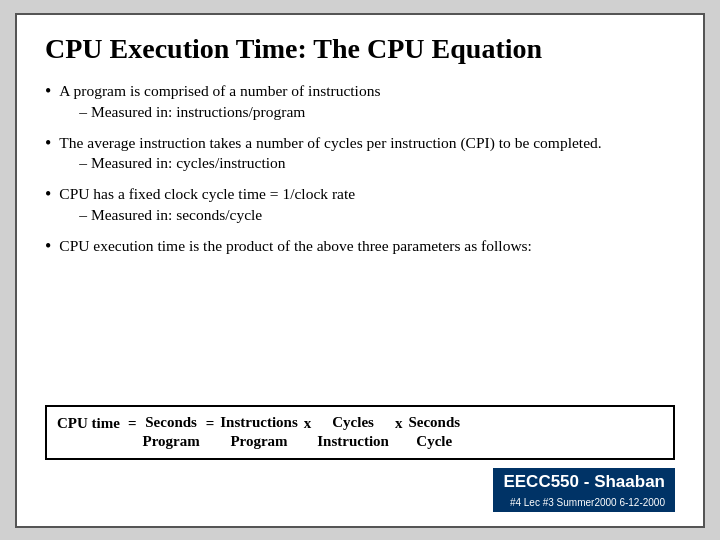  Describe the element at coordinates (353, 442) in the screenshot. I see `eq-cycles-bottom: Instruction` at that location.